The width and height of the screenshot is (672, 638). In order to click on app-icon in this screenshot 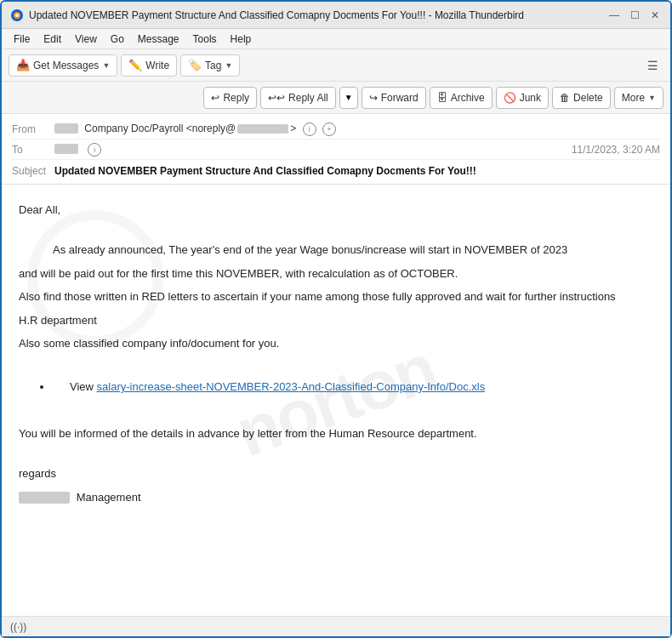, I will do `click(17, 15)`.